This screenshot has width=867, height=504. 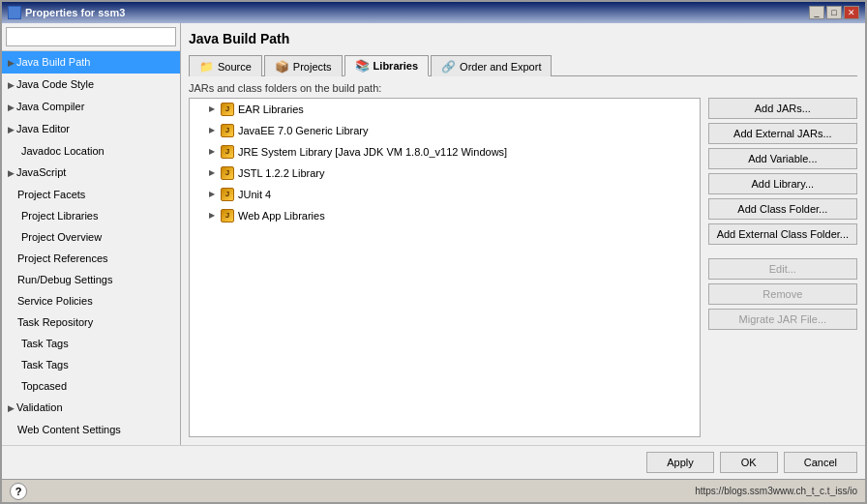 What do you see at coordinates (783, 184) in the screenshot?
I see `action-button-add-library---: Add Library...` at bounding box center [783, 184].